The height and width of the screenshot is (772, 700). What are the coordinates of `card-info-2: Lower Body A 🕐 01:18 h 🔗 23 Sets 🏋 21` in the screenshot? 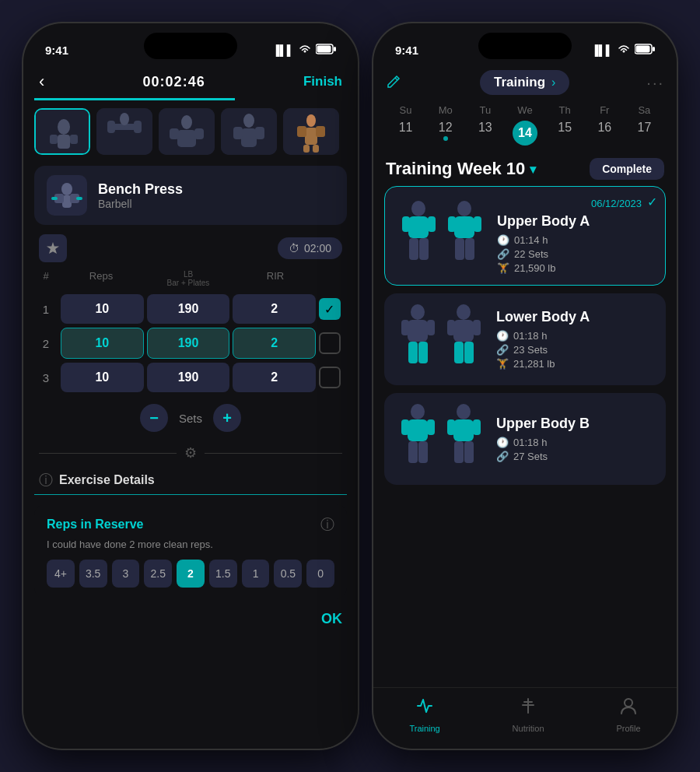 It's located at (575, 339).